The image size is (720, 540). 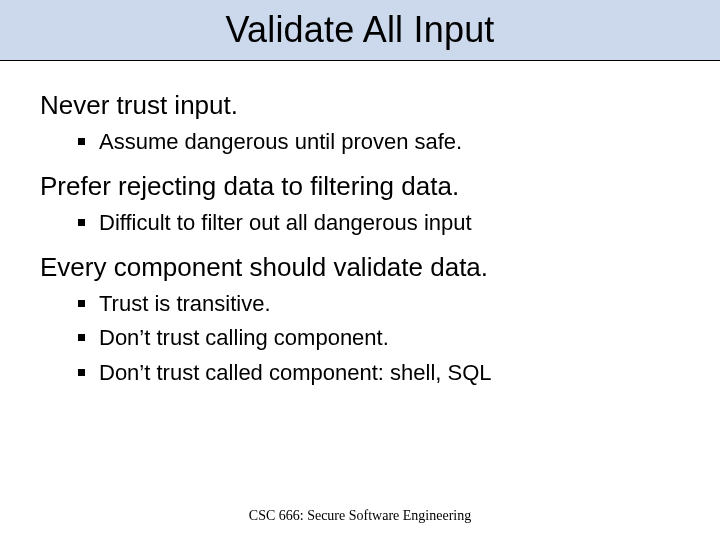 I want to click on bullet-text: Difficult to filter out all dangerous in…, so click(x=286, y=224).